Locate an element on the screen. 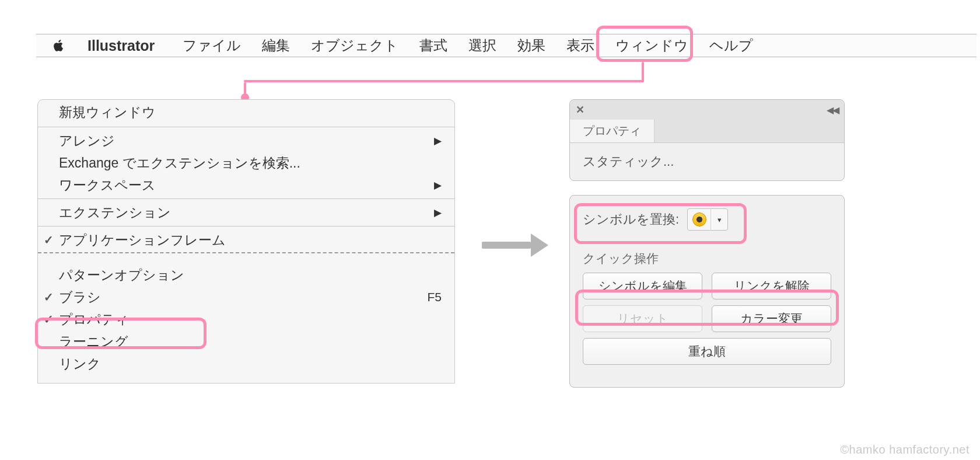  apple-logo-icon is located at coordinates (59, 46).